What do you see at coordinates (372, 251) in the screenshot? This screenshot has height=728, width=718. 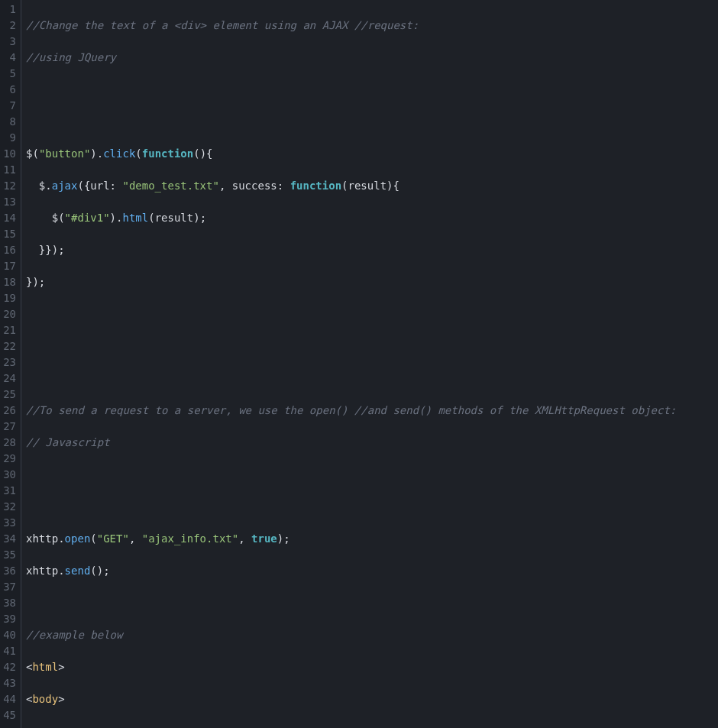 I see `code-line: }});` at bounding box center [372, 251].